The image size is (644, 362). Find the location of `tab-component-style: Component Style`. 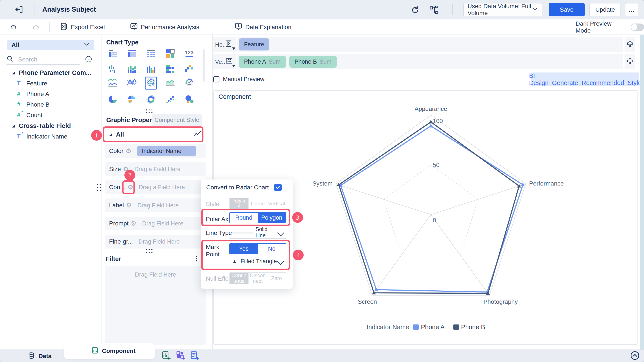

tab-component-style: Component Style is located at coordinates (177, 120).